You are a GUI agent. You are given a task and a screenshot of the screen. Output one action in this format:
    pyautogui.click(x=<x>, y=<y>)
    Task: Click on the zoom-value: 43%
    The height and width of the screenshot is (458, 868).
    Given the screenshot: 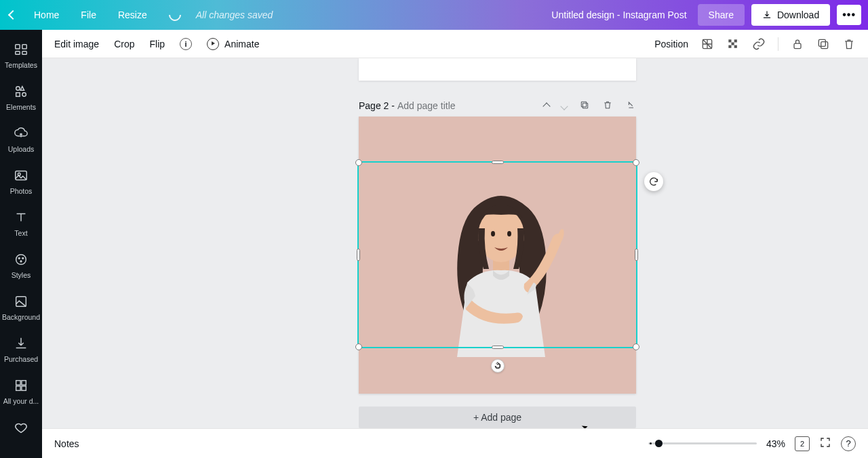 What is the action you would take?
    pyautogui.click(x=776, y=444)
    